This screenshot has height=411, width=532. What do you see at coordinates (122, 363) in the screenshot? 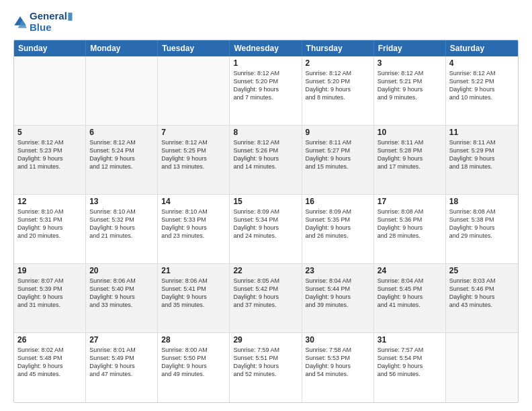
I see `cell-text: Sunrise: 8:01 AM Sunset: 5:49 PM Dayligh…` at bounding box center [122, 363].